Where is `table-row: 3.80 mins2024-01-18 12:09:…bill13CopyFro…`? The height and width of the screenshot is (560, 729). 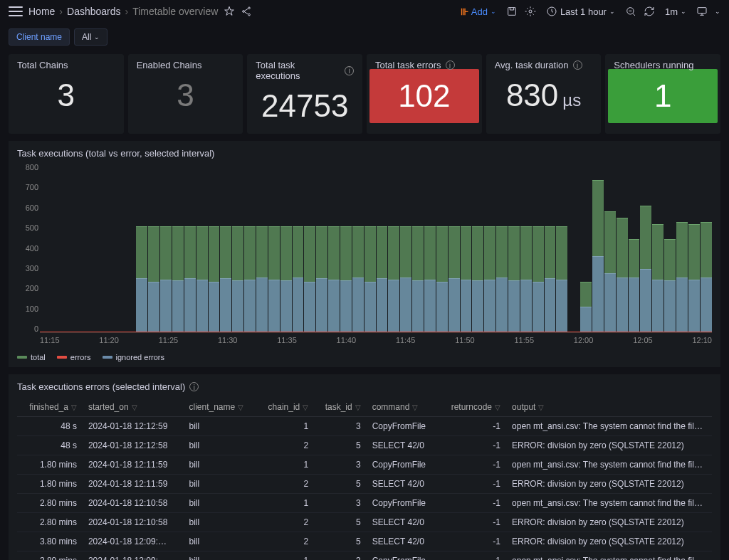 table-row: 3.80 mins2024-01-18 12:09:…bill13CopyFro… is located at coordinates (364, 556).